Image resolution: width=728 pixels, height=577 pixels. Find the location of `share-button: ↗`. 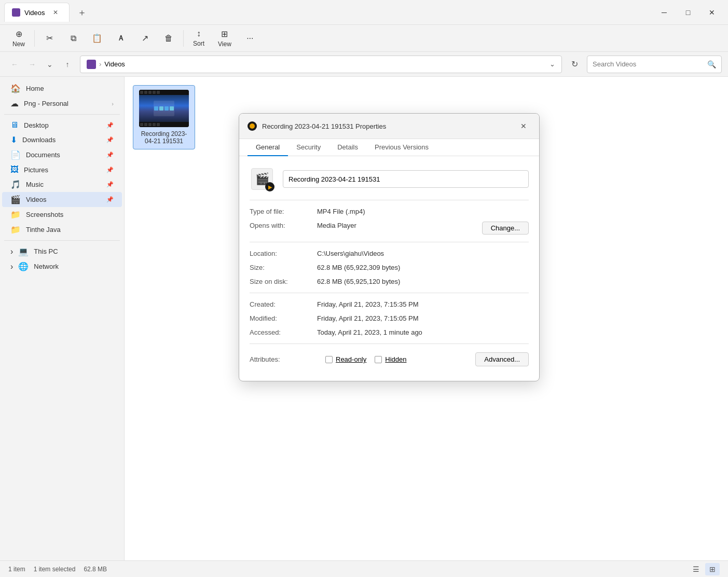

share-button: ↗ is located at coordinates (145, 38).